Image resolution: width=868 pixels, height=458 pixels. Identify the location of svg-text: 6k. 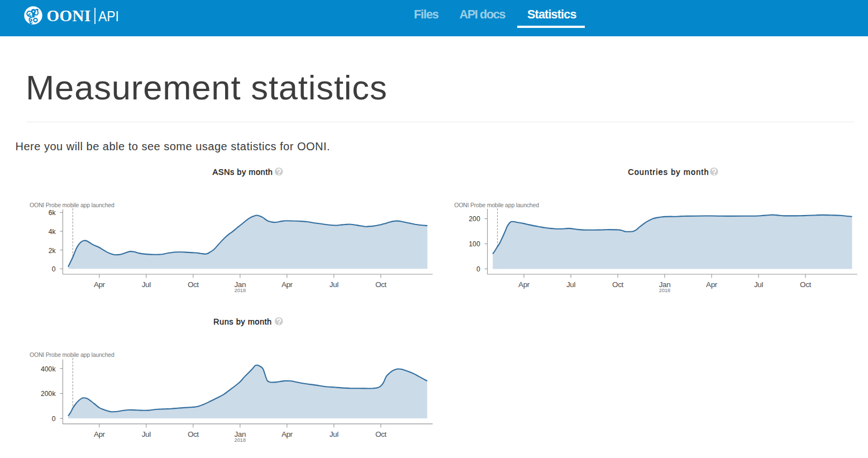
(53, 213).